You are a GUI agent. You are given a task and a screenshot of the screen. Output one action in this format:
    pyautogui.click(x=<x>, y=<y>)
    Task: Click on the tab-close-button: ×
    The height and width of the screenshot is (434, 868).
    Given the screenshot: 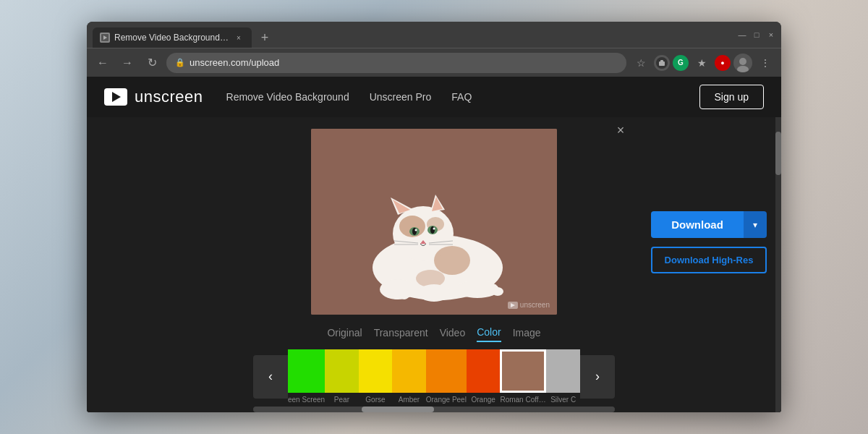 What is the action you would take?
    pyautogui.click(x=239, y=38)
    